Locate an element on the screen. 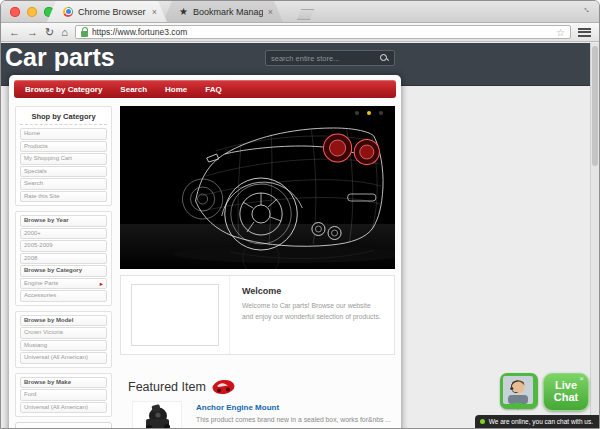  sidebar-item: My Shopping Cart is located at coordinates (64, 159).